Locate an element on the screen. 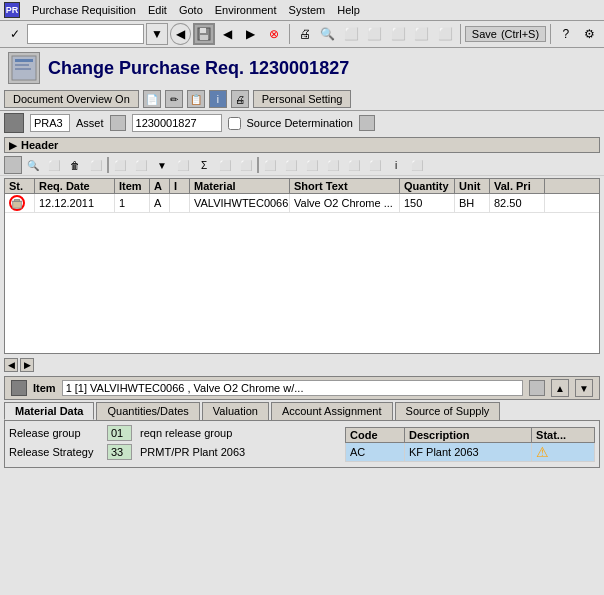 The height and width of the screenshot is (595, 604). scroll-left: ◀ is located at coordinates (11, 365).